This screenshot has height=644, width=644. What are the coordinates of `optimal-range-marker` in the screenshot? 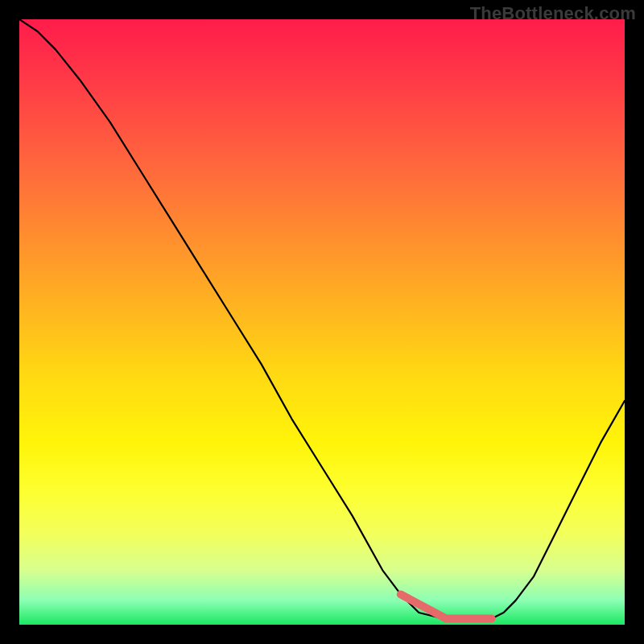 It's located at (446, 606).